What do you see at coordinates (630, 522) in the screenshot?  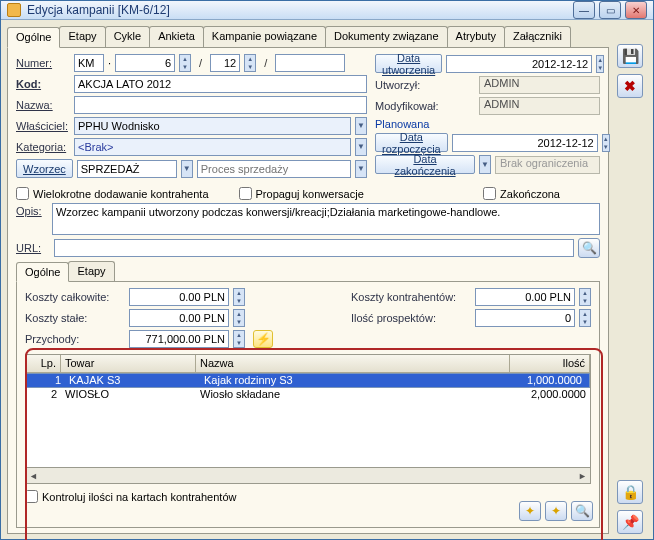 I see `pin-icon: 📌` at bounding box center [630, 522].